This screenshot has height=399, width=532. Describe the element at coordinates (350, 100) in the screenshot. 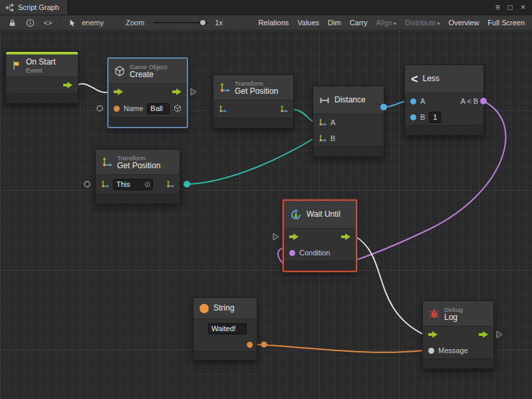

I see `node-title: Distance` at that location.